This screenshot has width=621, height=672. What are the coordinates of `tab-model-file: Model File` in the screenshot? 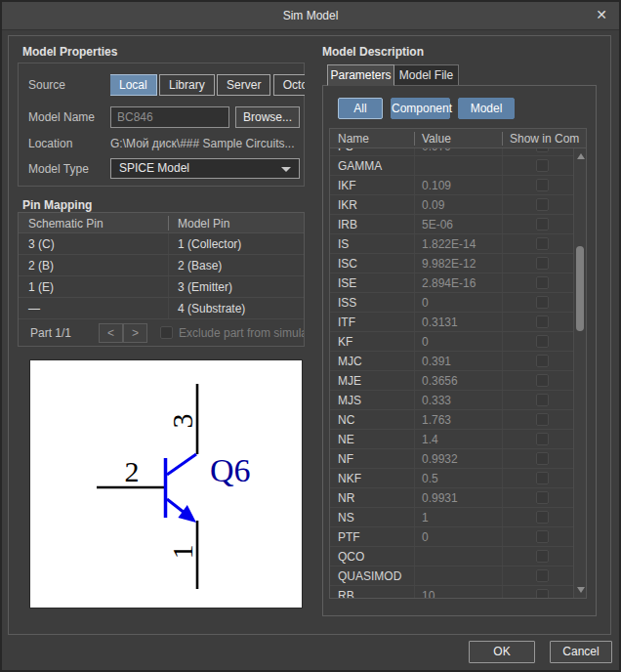 It's located at (426, 75).